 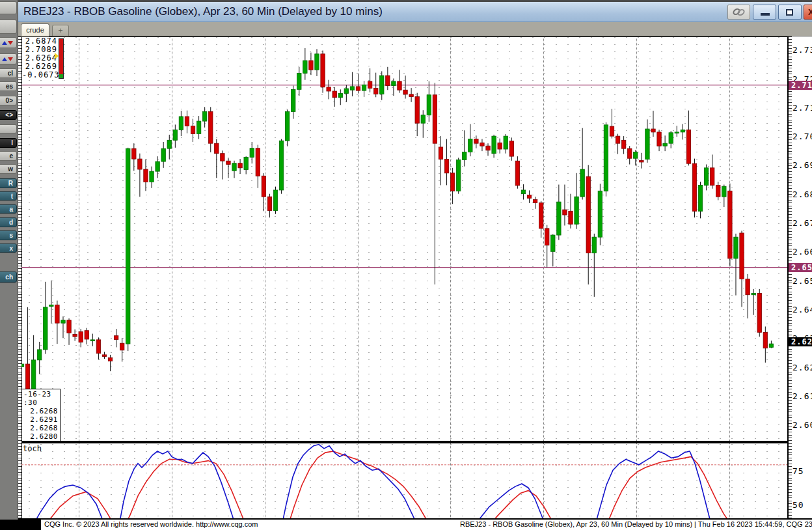 I want to click on minimize-button, so click(x=765, y=12).